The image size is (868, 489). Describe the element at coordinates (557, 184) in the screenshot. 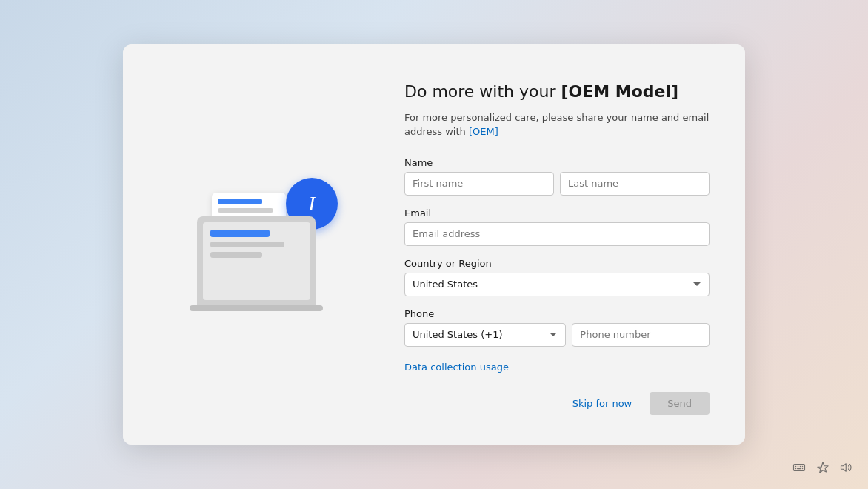

I see `name-row` at that location.